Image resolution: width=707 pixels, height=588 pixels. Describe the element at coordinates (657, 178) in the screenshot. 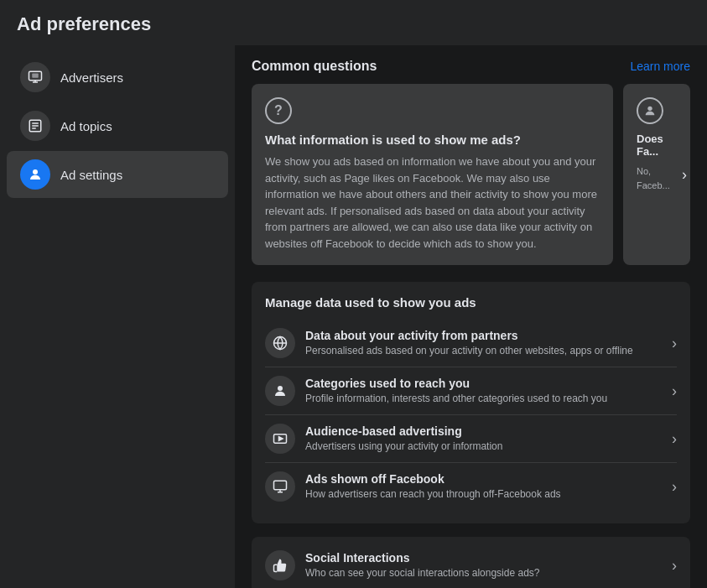

I see `card-body-2: No, Faceb...` at that location.